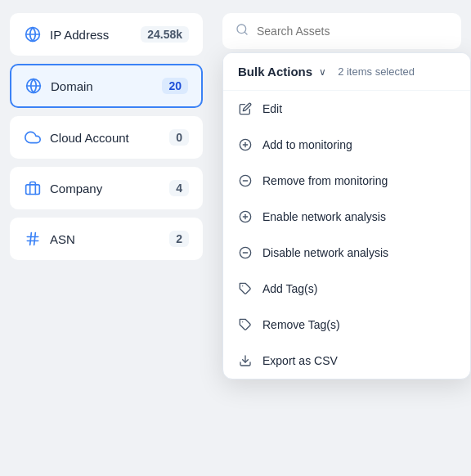  Describe the element at coordinates (33, 239) in the screenshot. I see `hash-icon` at that location.